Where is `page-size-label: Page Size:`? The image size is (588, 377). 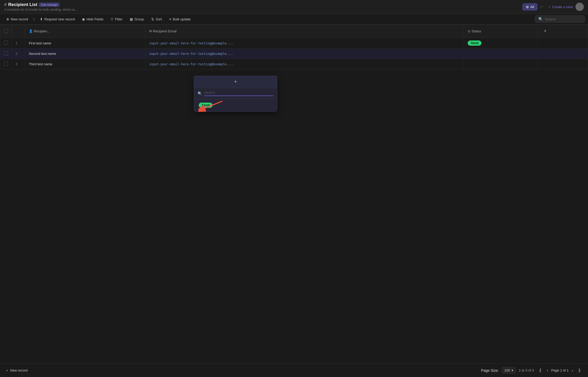 page-size-label: Page Size: is located at coordinates (490, 370).